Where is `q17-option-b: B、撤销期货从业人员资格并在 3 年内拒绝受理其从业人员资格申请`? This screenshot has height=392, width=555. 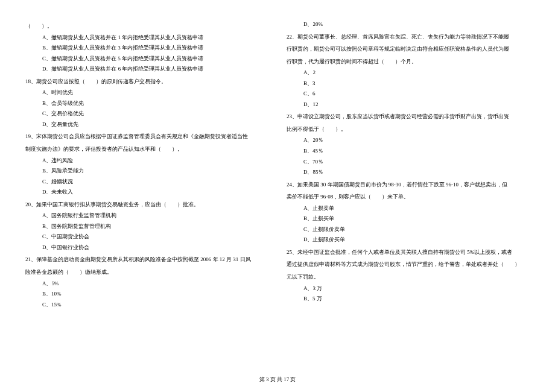 q17-option-b: B、撤销期货从业人员资格并在 3 年内拒绝受理其从业人员资格申请 is located at coordinates (147, 48).